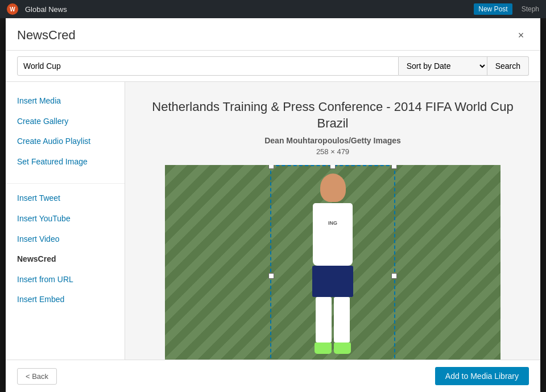 Image resolution: width=546 pixels, height=392 pixels. What do you see at coordinates (333, 115) in the screenshot?
I see `image-title: Netherlands Training & Press Conference …` at bounding box center [333, 115].